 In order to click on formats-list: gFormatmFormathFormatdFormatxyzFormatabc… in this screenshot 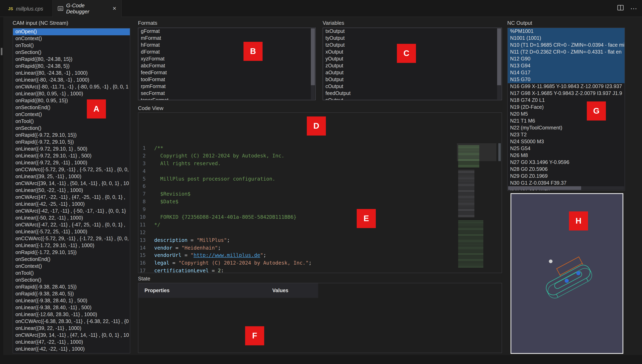, I will do `click(227, 64)`.